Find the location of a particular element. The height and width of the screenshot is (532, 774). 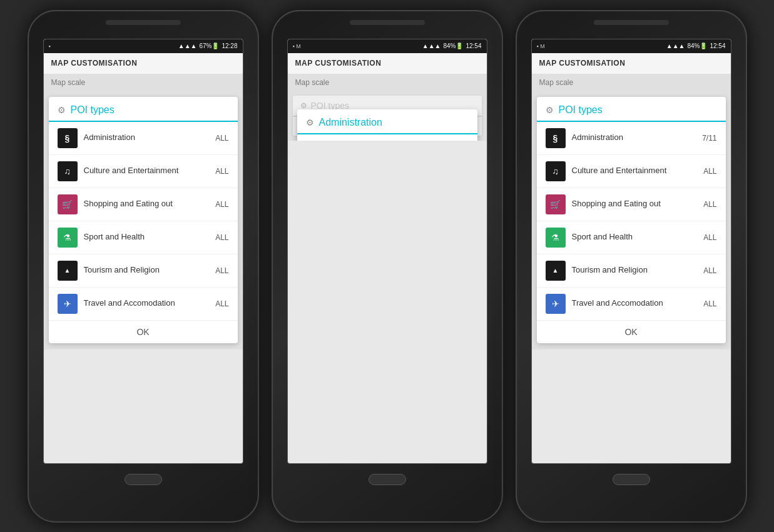

poi-item-culture-3: ♫ Culture and Entertainment ALL is located at coordinates (631, 171).